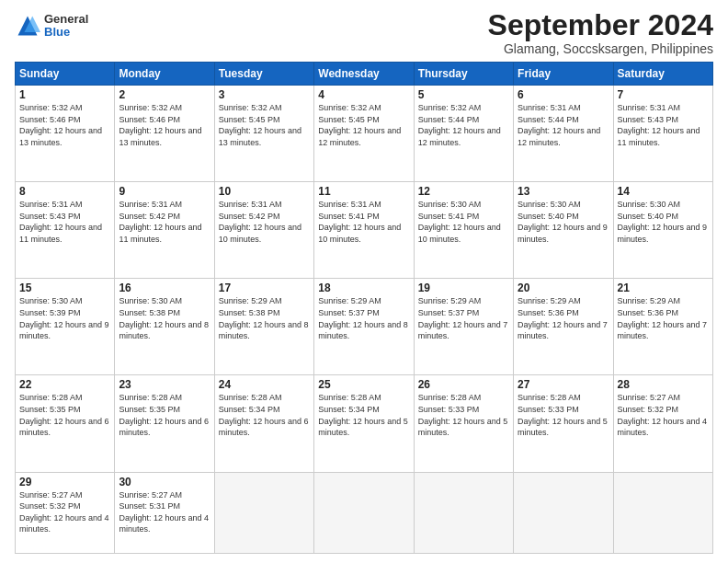  Describe the element at coordinates (51, 26) in the screenshot. I see `logo: General Blue` at that location.